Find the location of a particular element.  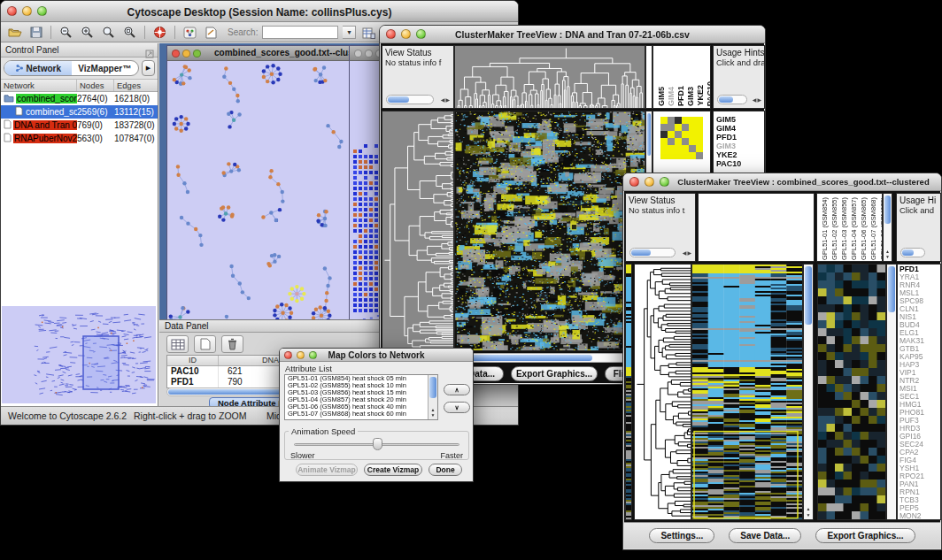

attribute-item: GPL51-07 (GSM868) heat shock 60 min is located at coordinates (361, 414).